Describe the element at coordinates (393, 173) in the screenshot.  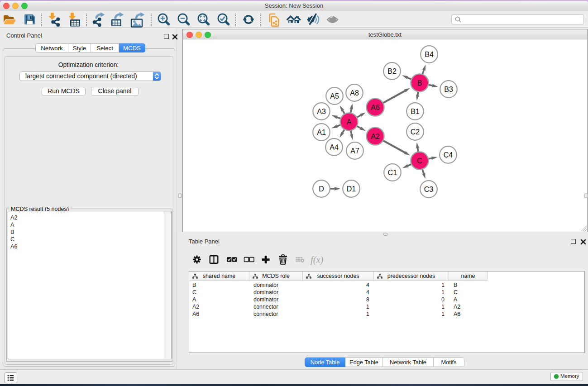
I see `svg-text: C1` at that location.